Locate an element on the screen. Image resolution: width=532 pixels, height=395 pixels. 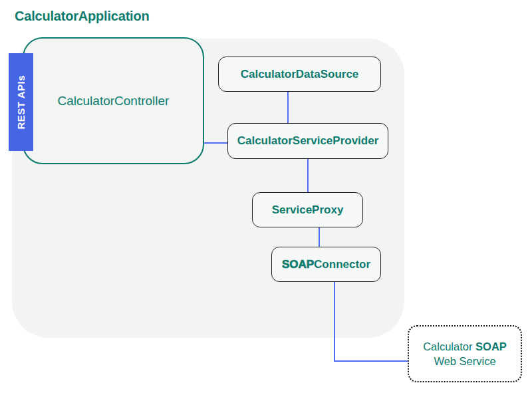
node-soap-connector: SOAPConnector is located at coordinates (326, 265).